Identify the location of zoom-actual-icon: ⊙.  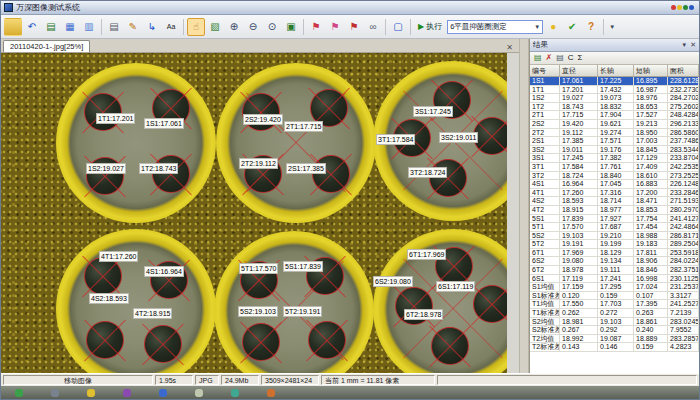
(272, 27).